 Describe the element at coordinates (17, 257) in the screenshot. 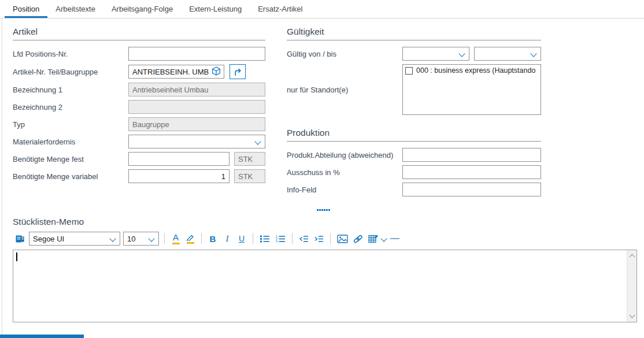

I see `text-caret` at that location.